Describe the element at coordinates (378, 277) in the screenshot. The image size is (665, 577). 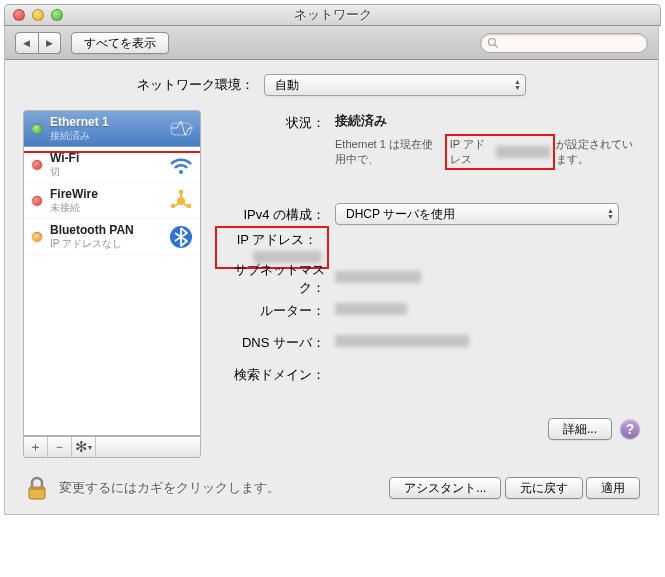
I see `subnet-mask-value` at that location.